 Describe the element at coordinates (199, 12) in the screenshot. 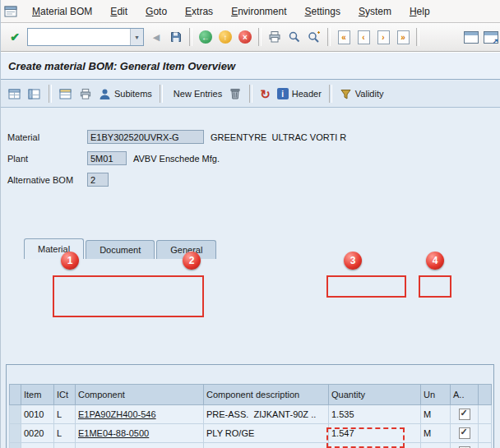

I see `menu-extras: Extras` at that location.